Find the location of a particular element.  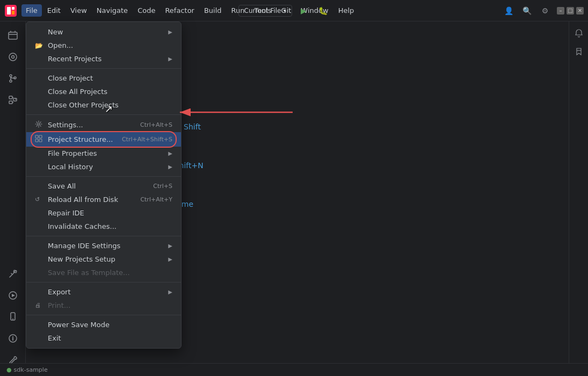

new-label: New is located at coordinates (108, 32).